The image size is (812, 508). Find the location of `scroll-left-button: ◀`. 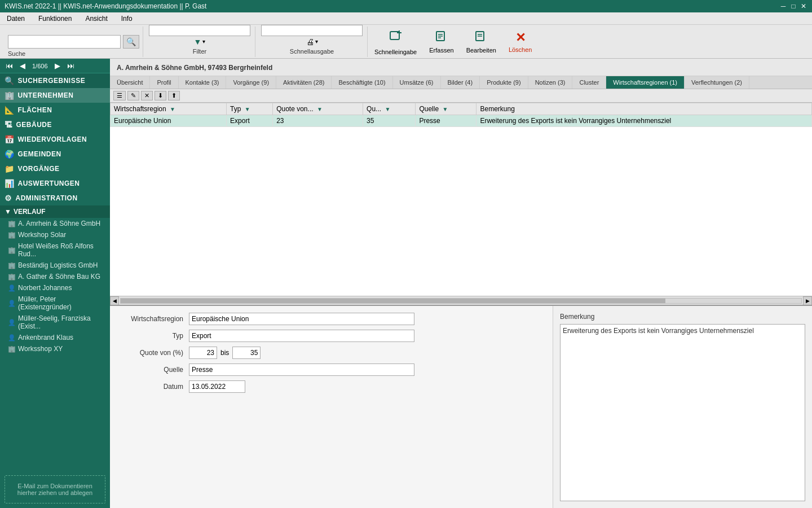

scroll-left-button: ◀ is located at coordinates (114, 301).